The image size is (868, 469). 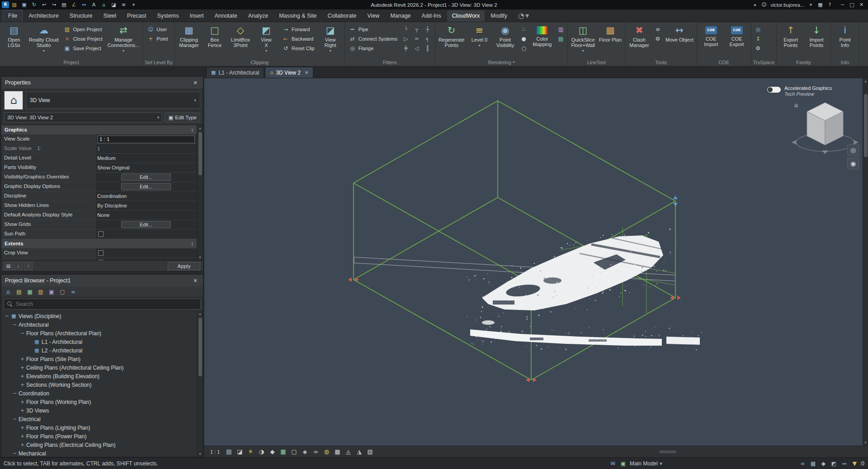 What do you see at coordinates (373, 16) in the screenshot?
I see `ribbon-tab-view: View` at bounding box center [373, 16].